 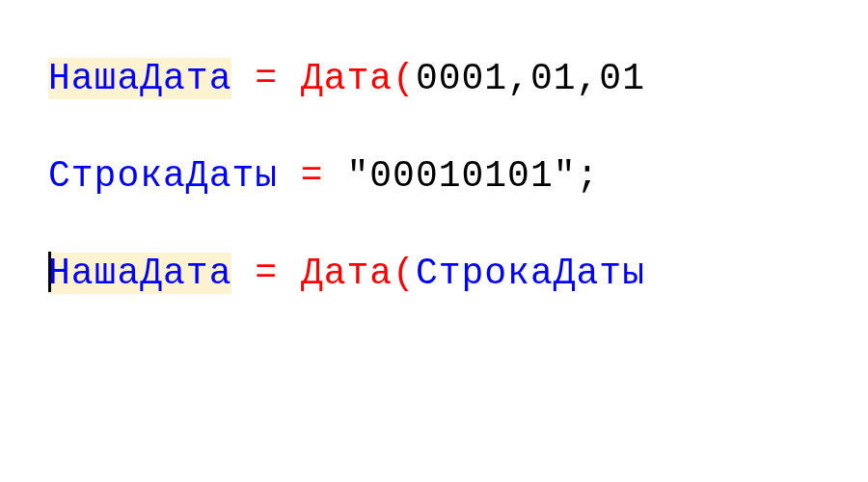 What do you see at coordinates (461, 79) in the screenshot?
I see `arg-year: 0001` at bounding box center [461, 79].